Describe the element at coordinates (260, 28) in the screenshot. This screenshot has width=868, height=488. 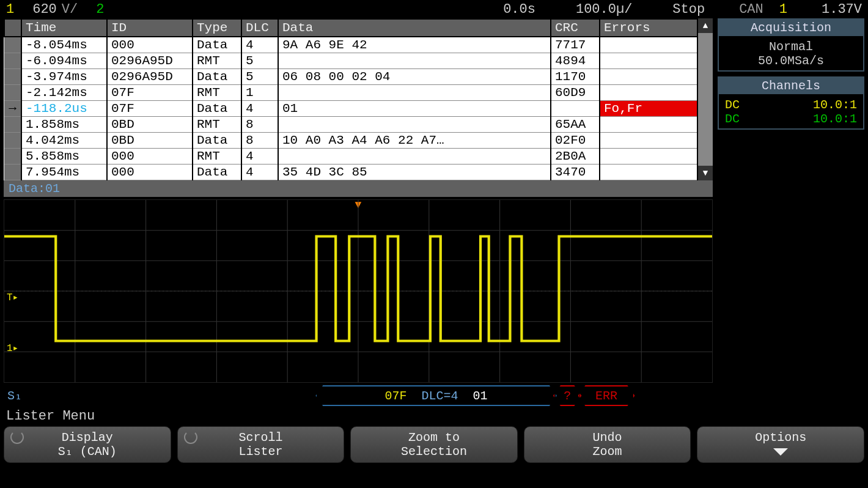
I see `col-dlc: DLC` at that location.